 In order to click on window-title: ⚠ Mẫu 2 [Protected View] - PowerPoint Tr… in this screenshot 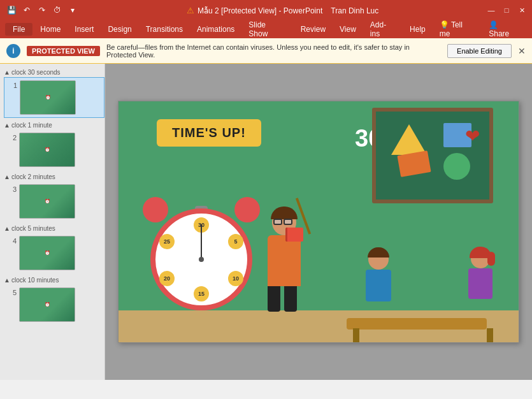, I will do `click(283, 10)`.